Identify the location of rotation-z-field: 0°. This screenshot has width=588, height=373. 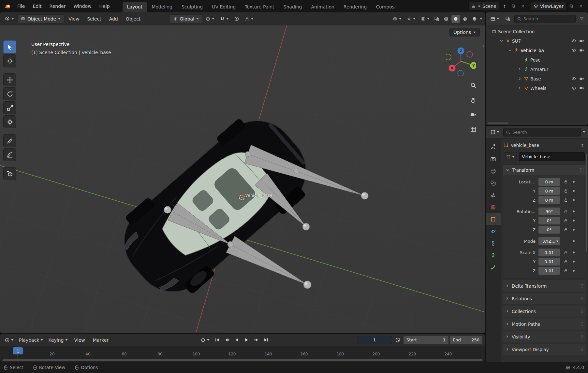
(549, 230).